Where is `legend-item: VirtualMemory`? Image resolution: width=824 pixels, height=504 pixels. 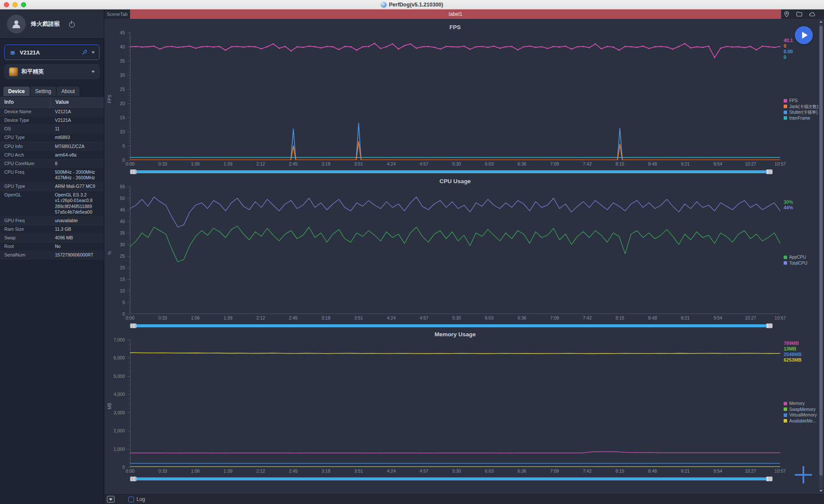
legend-item: VirtualMemory is located at coordinates (800, 415).